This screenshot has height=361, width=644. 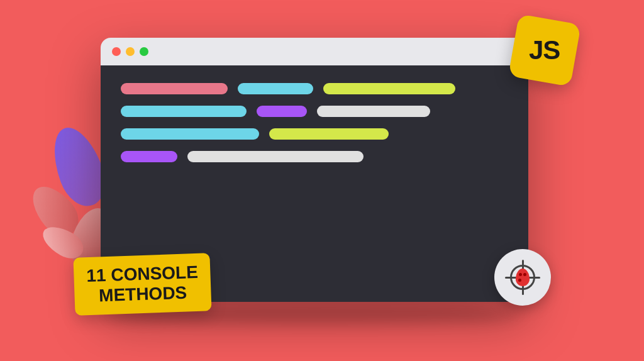 I want to click on label-badge: 11 CONSOLE METHODS, so click(x=142, y=284).